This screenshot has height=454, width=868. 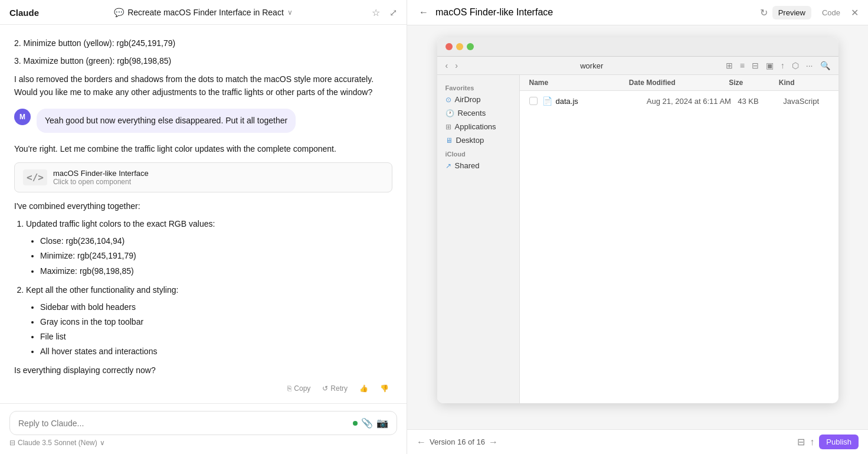 I want to click on search-button: 🔍, so click(x=825, y=66).